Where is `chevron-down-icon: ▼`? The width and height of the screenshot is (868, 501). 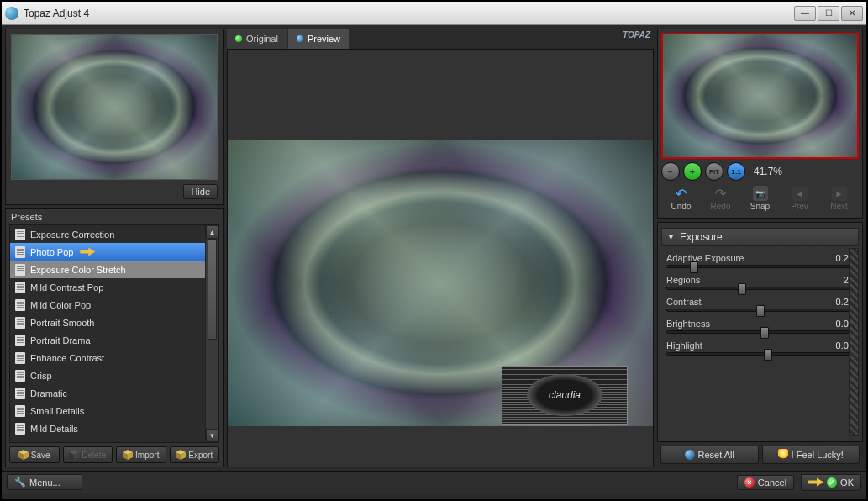 chevron-down-icon: ▼ is located at coordinates (671, 237).